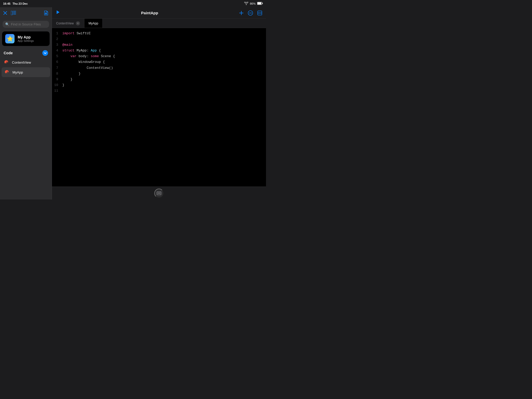 The width and height of the screenshot is (532, 399). I want to click on sidebar-toolbar-left, so click(10, 13).